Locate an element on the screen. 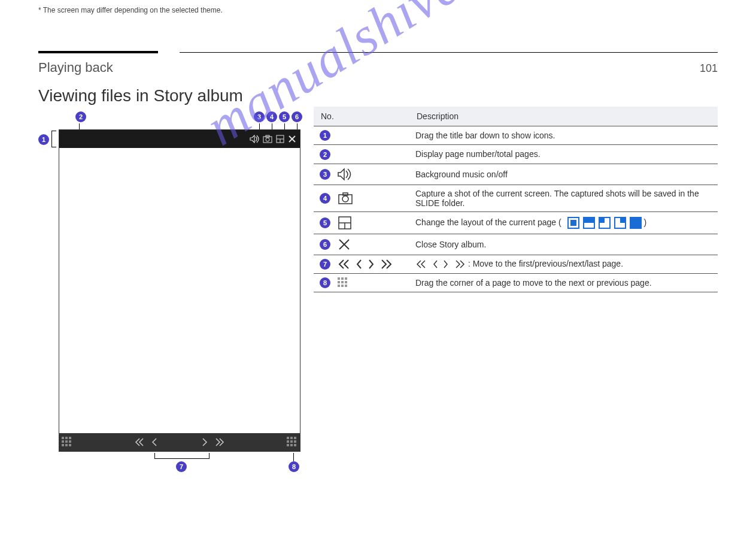 The width and height of the screenshot is (756, 535). row-desc: Capture a shot of the current screen. Th… is located at coordinates (564, 198).